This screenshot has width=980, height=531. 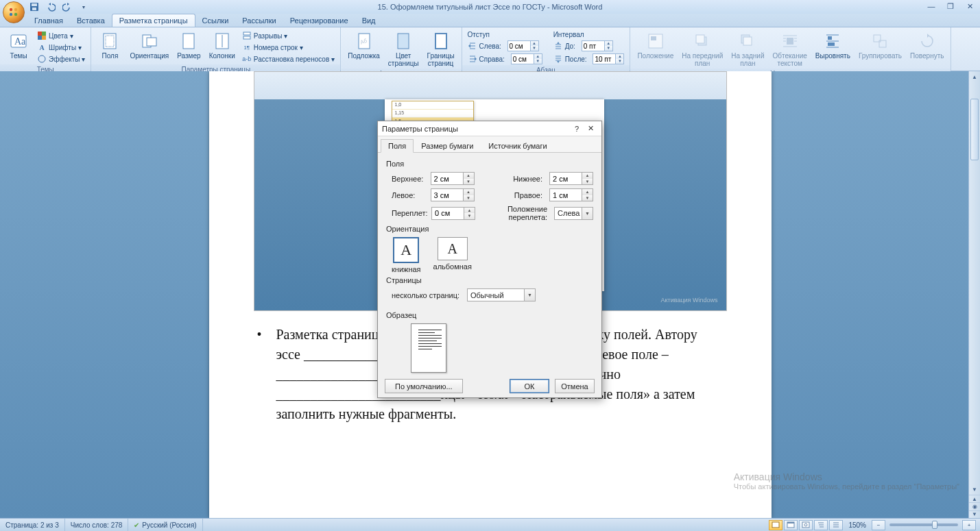 What do you see at coordinates (881, 45) in the screenshot?
I see `group-objects-button: Группировать` at bounding box center [881, 45].